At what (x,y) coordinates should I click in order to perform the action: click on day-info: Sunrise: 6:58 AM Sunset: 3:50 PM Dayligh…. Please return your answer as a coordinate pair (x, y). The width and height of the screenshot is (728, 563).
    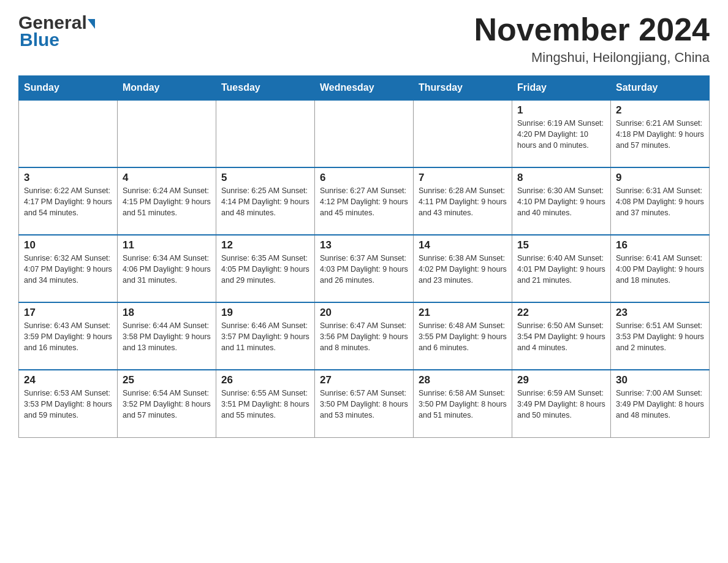
    Looking at the image, I should click on (463, 404).